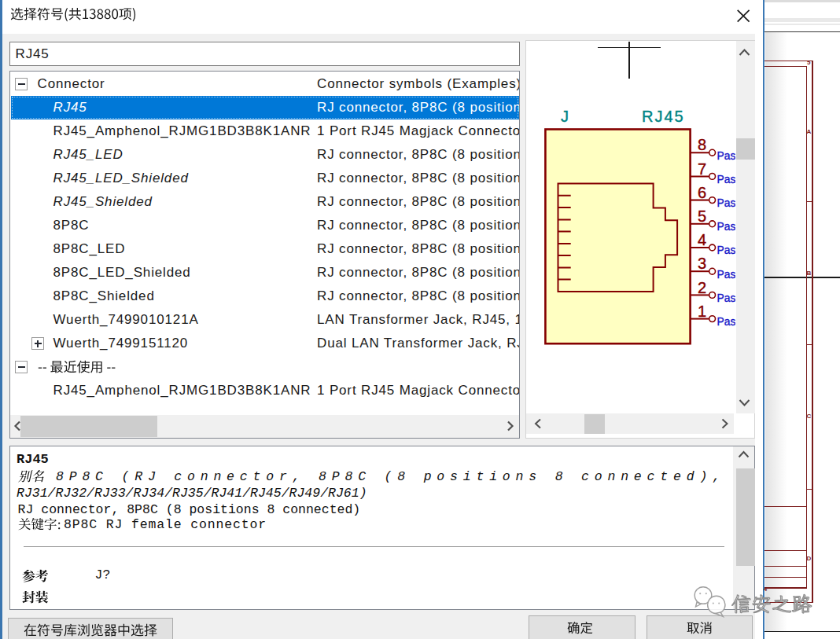 This screenshot has width=840, height=639. Describe the element at coordinates (702, 216) in the screenshot. I see `svg-text: 5` at that location.